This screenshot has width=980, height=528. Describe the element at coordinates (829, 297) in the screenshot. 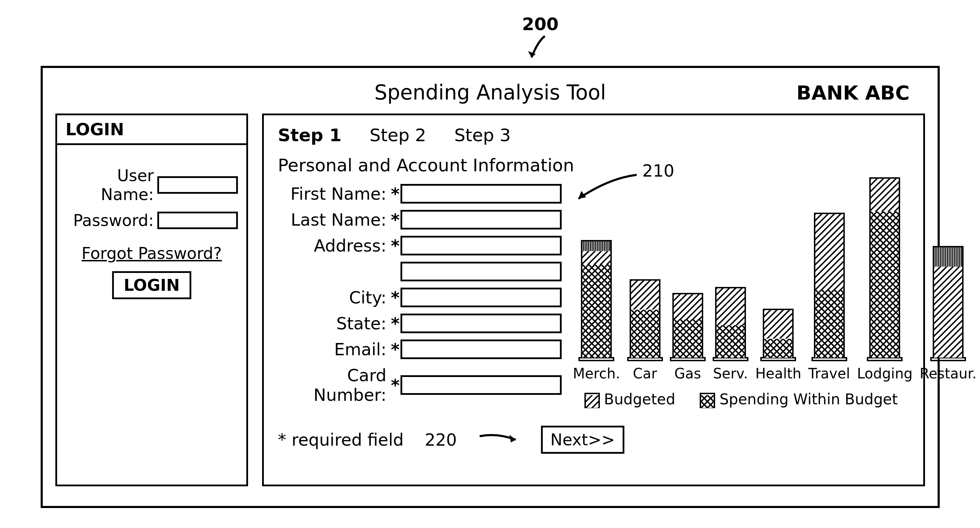

I see `bar-column: Travel` at that location.